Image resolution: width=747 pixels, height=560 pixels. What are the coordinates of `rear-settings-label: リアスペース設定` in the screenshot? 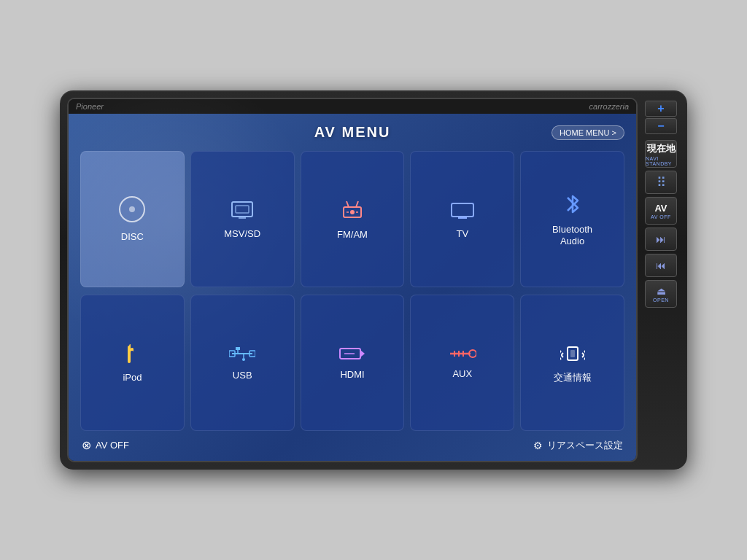 It's located at (585, 446).